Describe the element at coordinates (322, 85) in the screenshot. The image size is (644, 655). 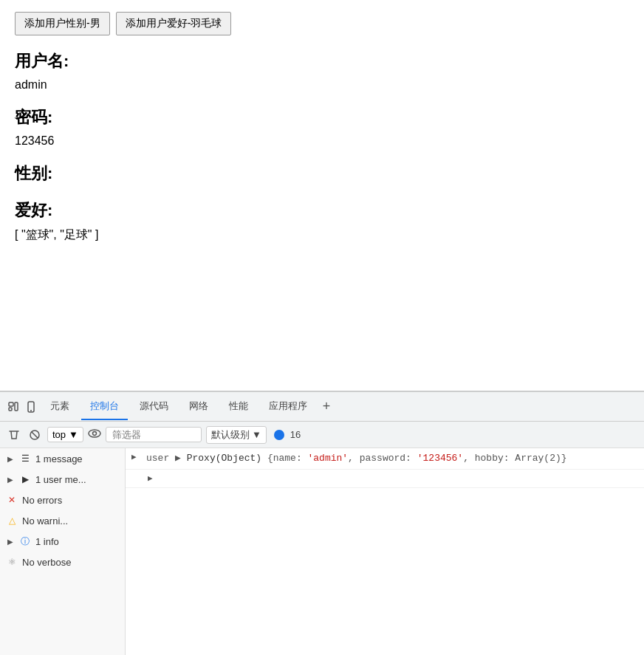
I see `username-value: admin` at that location.